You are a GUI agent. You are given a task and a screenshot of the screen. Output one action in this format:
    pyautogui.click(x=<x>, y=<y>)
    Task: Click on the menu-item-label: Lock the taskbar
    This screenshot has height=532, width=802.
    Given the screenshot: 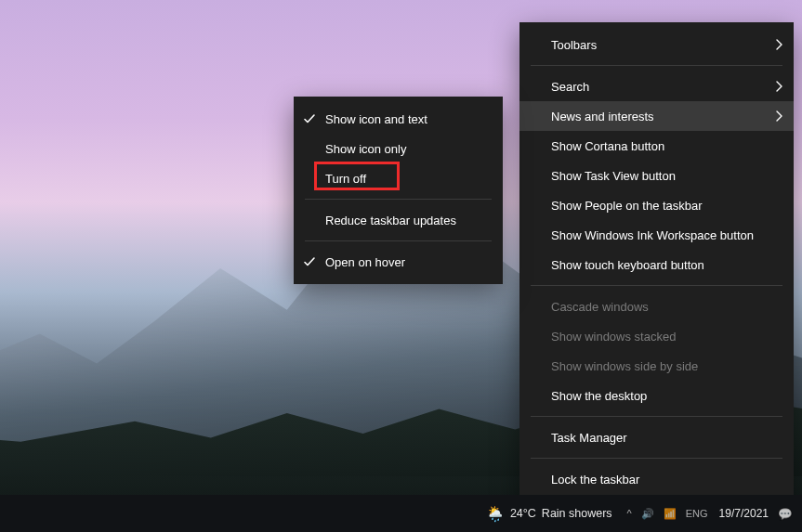 What is the action you would take?
    pyautogui.click(x=595, y=479)
    